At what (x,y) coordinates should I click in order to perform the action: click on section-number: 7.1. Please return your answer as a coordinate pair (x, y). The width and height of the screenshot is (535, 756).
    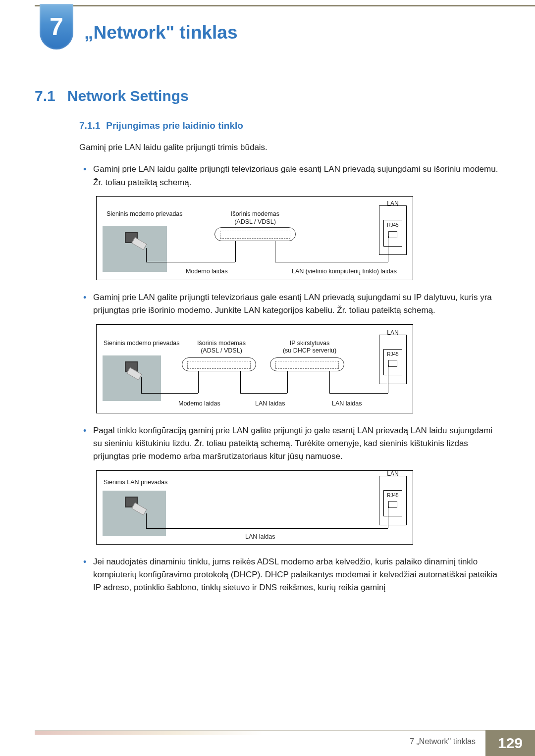
    Looking at the image, I should click on (45, 96).